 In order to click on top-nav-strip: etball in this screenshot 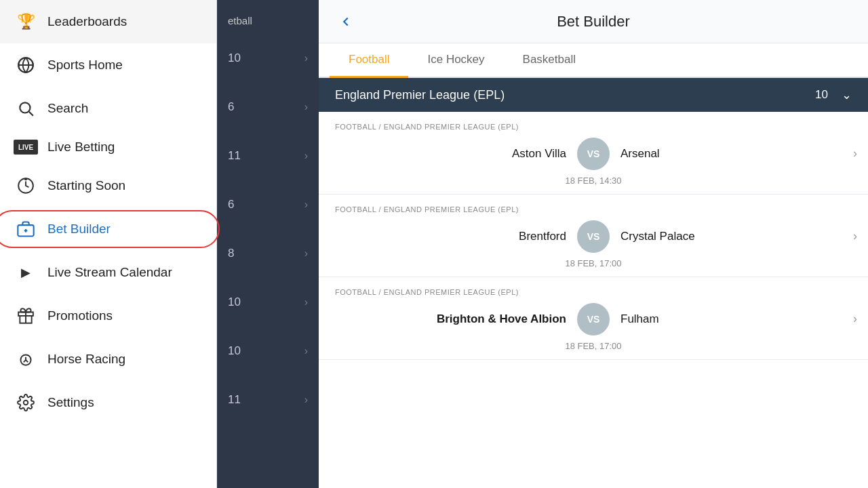, I will do `click(268, 20)`.